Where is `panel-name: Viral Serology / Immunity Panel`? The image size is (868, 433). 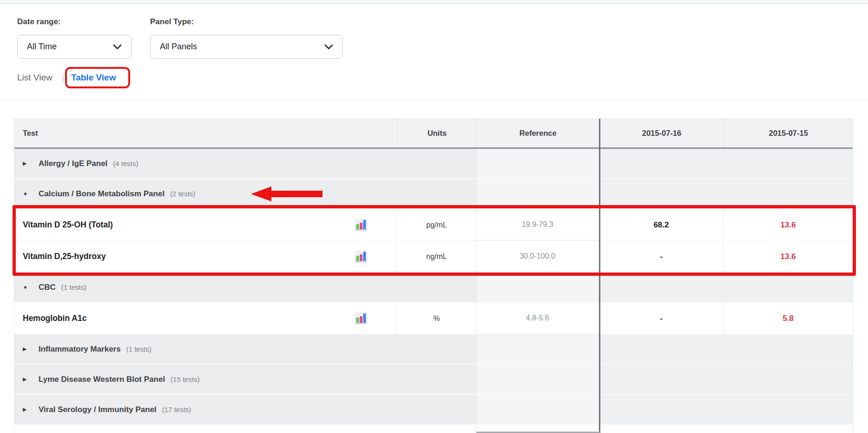 panel-name: Viral Serology / Immunity Panel is located at coordinates (98, 410).